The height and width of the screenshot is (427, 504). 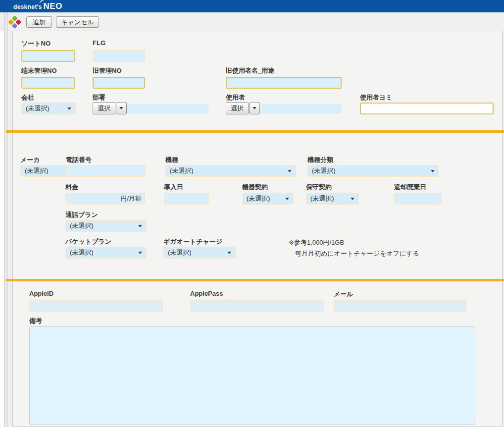 I want to click on fee-input, so click(x=95, y=199).